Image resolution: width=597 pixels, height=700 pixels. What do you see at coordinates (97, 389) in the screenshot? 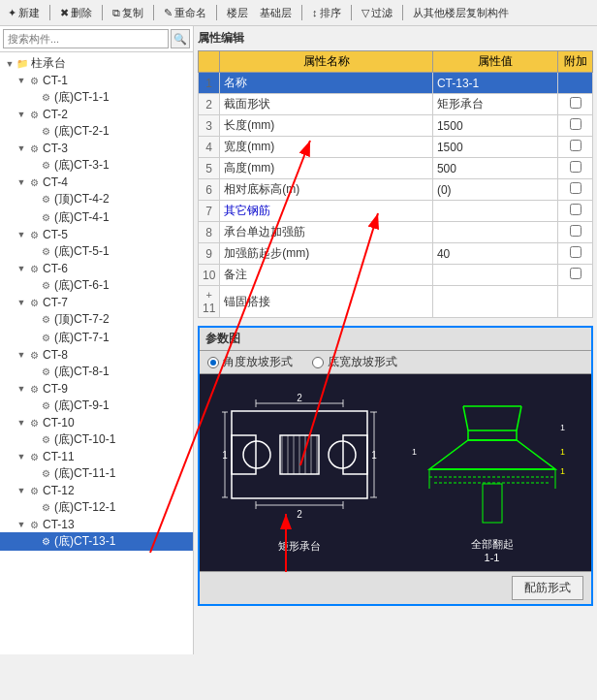
I see `tree-node-ct9: ▼ ⚙ CT-9` at bounding box center [97, 389].